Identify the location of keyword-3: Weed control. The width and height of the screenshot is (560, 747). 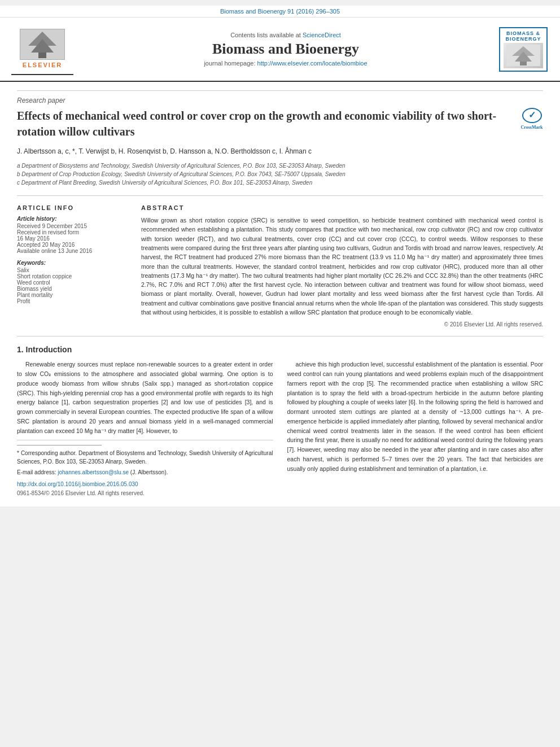
(73, 282).